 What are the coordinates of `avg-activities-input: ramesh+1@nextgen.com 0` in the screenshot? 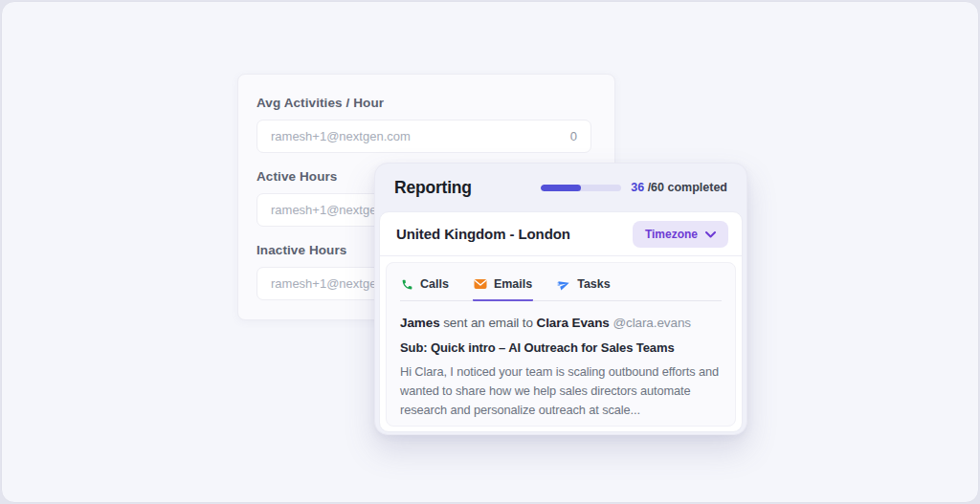 It's located at (424, 136).